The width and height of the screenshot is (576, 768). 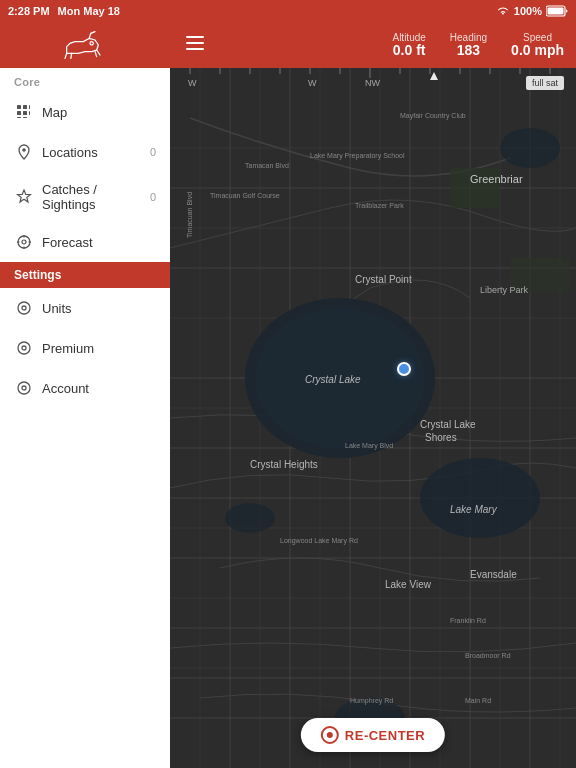 What do you see at coordinates (99, 308) in the screenshot?
I see `units-label: Units` at bounding box center [99, 308].